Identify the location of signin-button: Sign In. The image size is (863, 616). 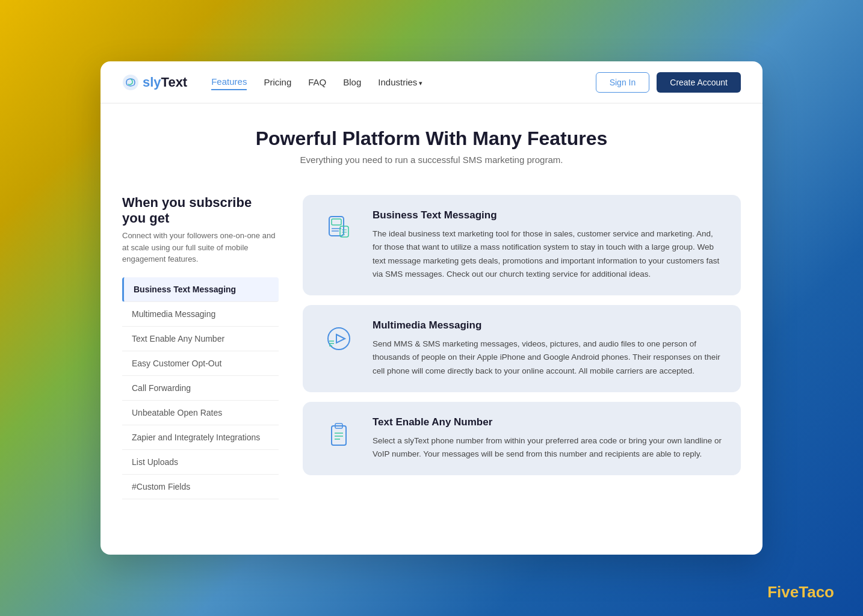
(623, 82).